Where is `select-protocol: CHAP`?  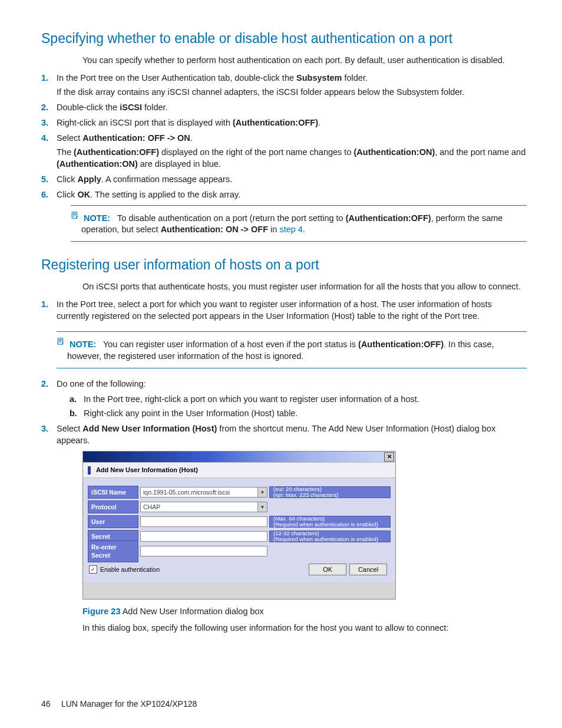
select-protocol: CHAP is located at coordinates (199, 507).